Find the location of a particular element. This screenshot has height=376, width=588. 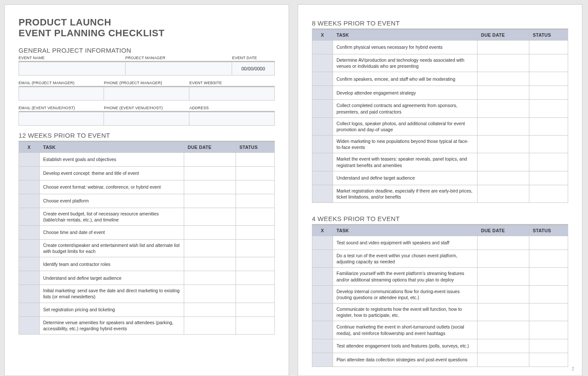

address-input is located at coordinates (232, 118).